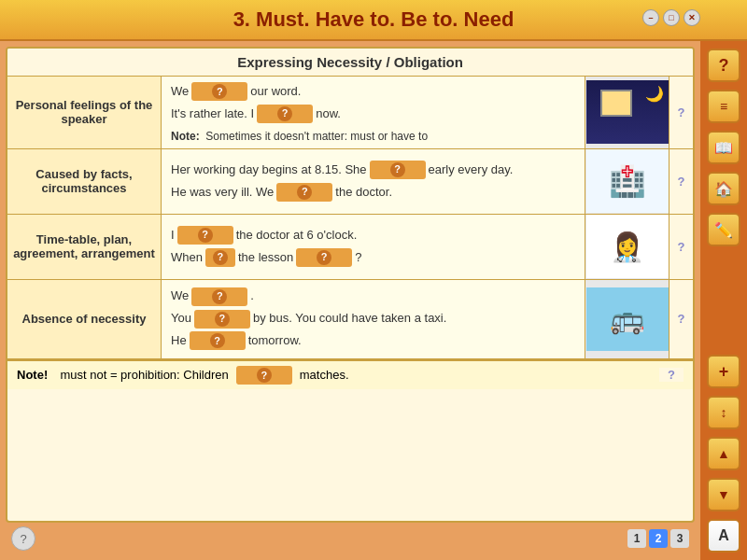 This screenshot has width=747, height=560. Describe the element at coordinates (84, 112) in the screenshot. I see `row-label-personal: Personal feelings of the speaker` at that location.